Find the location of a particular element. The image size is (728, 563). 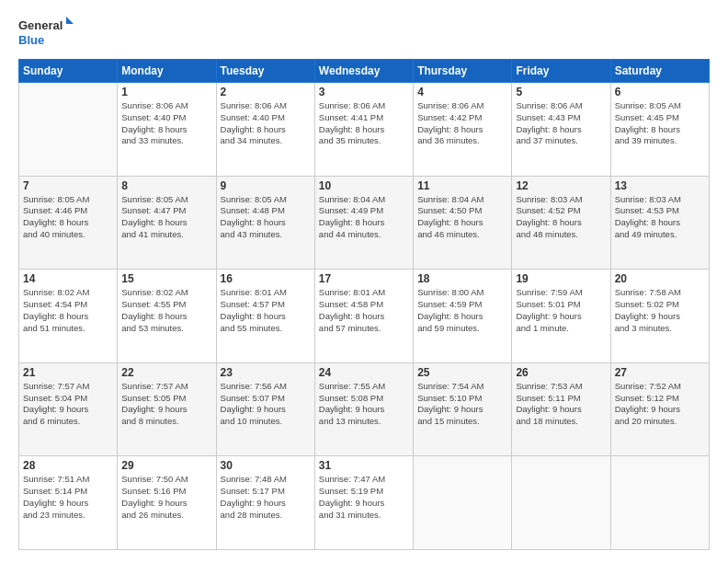

day-info: Sunrise: 8:02 AMSunset: 4:54 PMDaylight:… is located at coordinates (68, 311).